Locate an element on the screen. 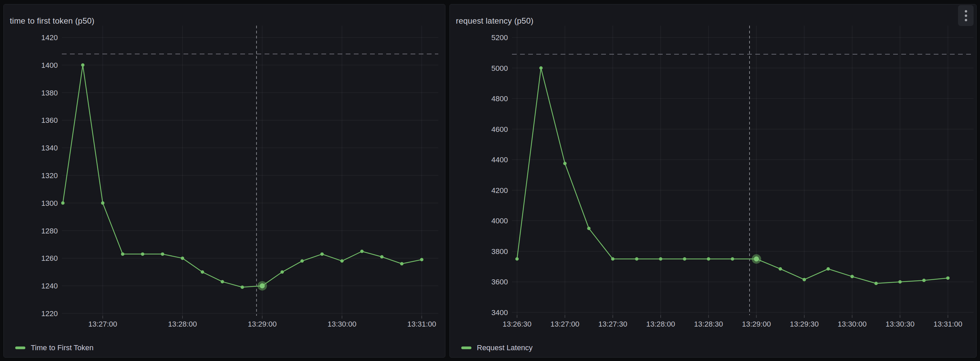 The width and height of the screenshot is (980, 361). svg-text: 3800 is located at coordinates (500, 252).